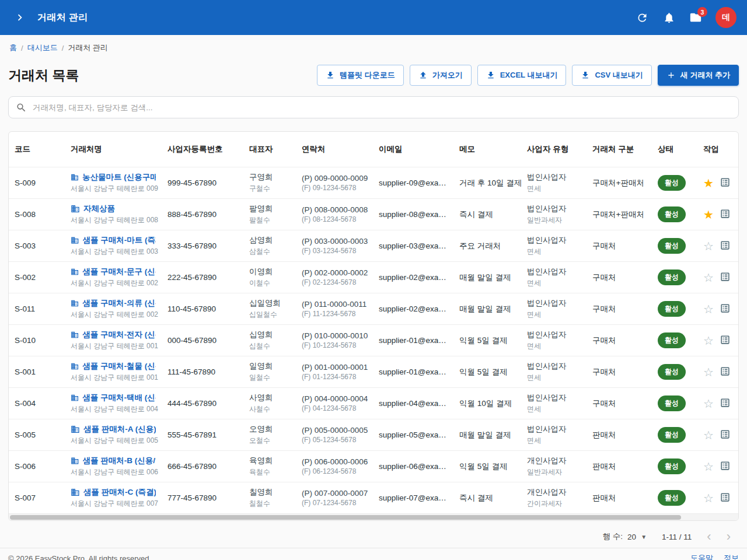 This screenshot has height=560, width=747. Describe the element at coordinates (120, 492) in the screenshot. I see `supplier-name-link: 샘플 판매처-C (즉결)` at that location.